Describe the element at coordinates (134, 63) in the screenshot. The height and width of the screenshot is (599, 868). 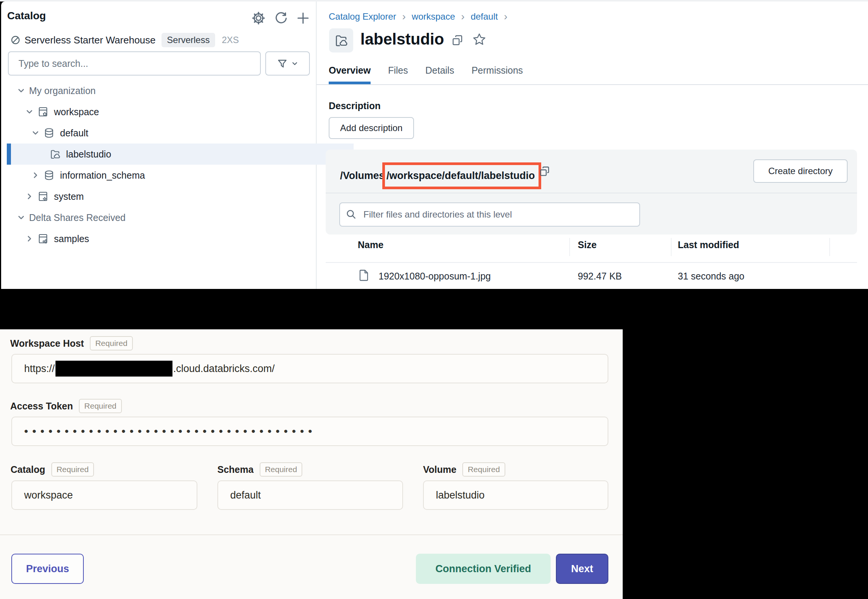
I see `catalog-search-input` at that location.